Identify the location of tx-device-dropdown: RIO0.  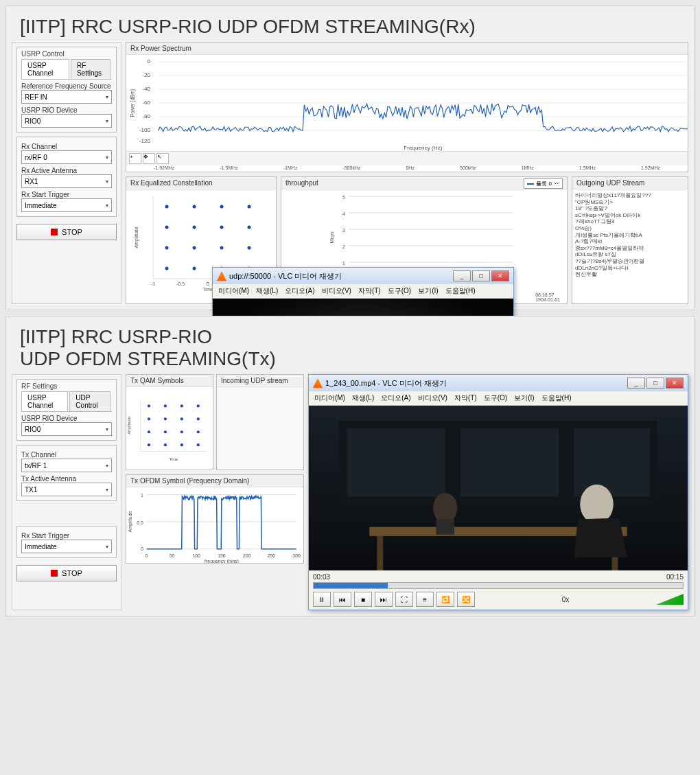
(67, 429).